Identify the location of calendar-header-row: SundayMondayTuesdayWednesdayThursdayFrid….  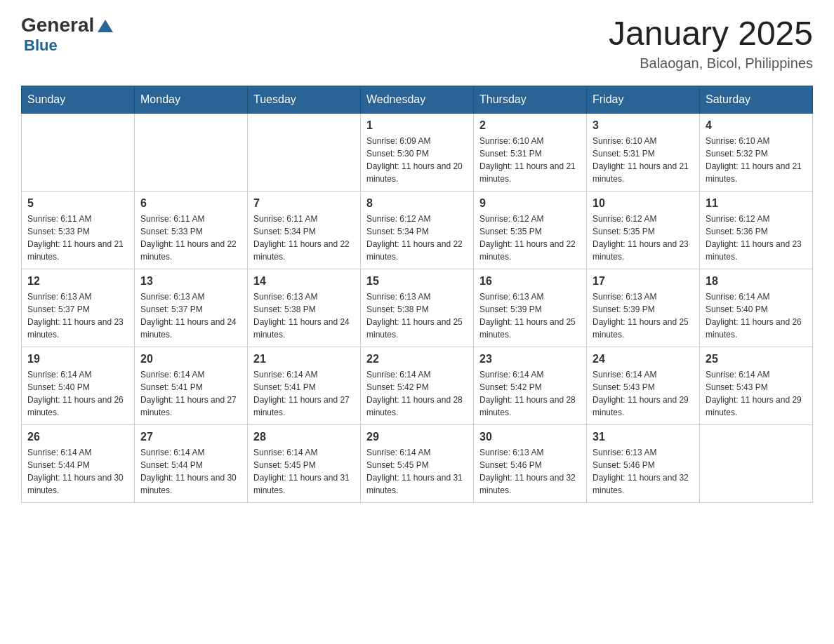
(417, 100).